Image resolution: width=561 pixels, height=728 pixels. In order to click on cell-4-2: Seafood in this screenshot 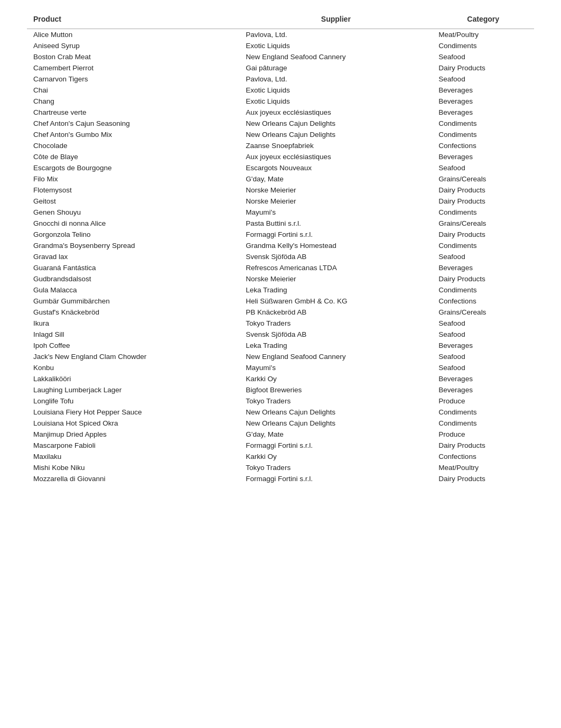, I will do `click(483, 79)`.